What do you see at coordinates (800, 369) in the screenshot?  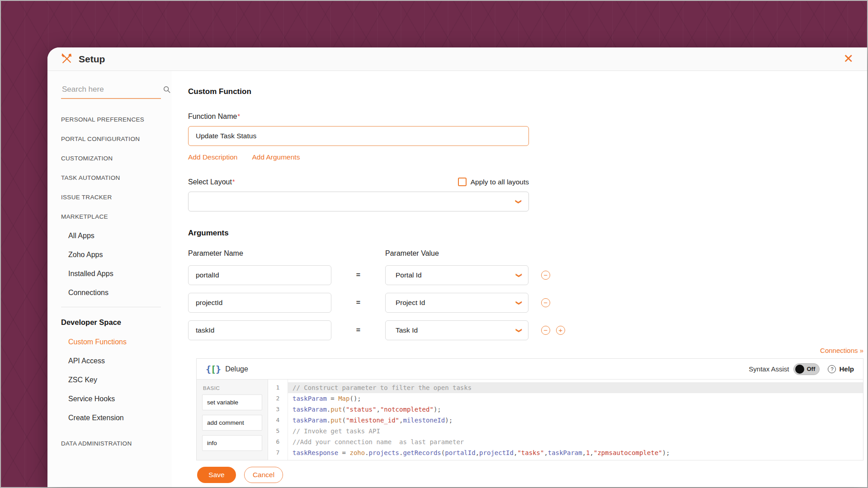 I see `toggle-knob-icon` at bounding box center [800, 369].